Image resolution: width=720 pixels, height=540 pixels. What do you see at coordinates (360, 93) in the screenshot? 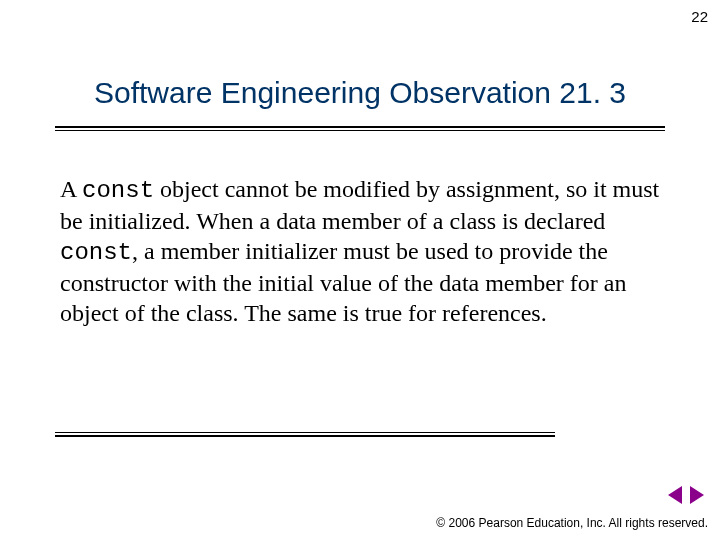
I see `slide-title: Software Engineering Observation 21. 3` at bounding box center [360, 93].